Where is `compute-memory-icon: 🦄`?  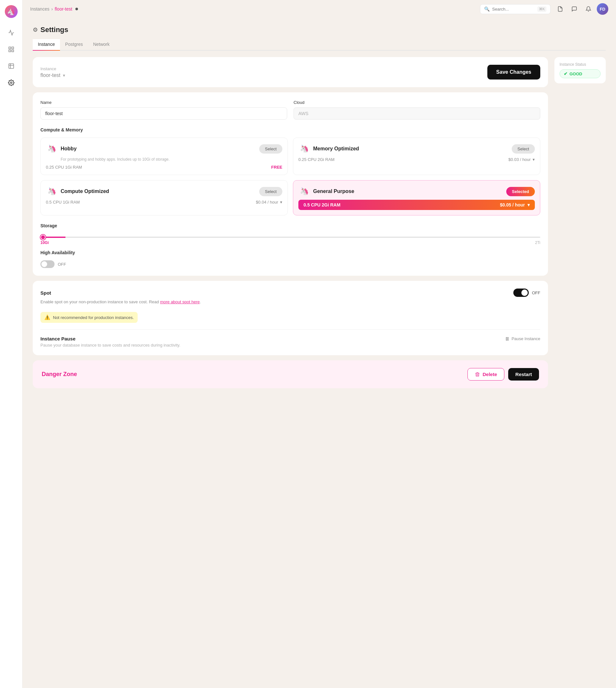 compute-memory-icon: 🦄 is located at coordinates (304, 149).